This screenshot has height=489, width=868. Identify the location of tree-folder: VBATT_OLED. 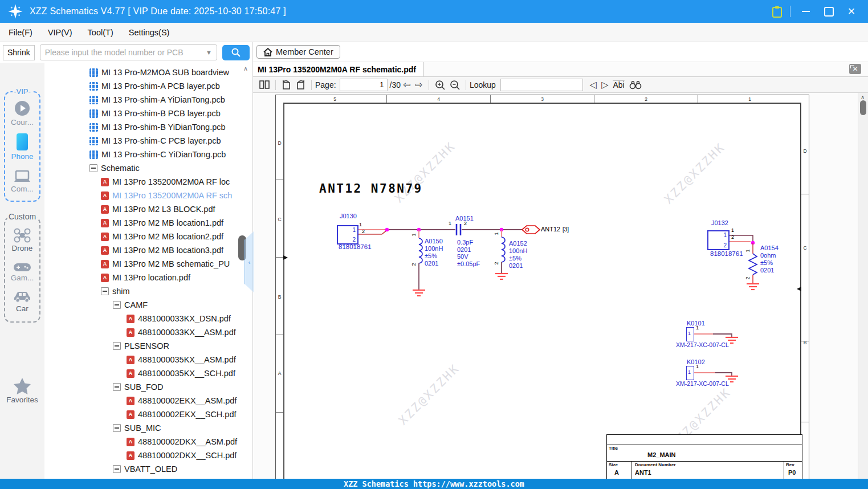
(148, 469).